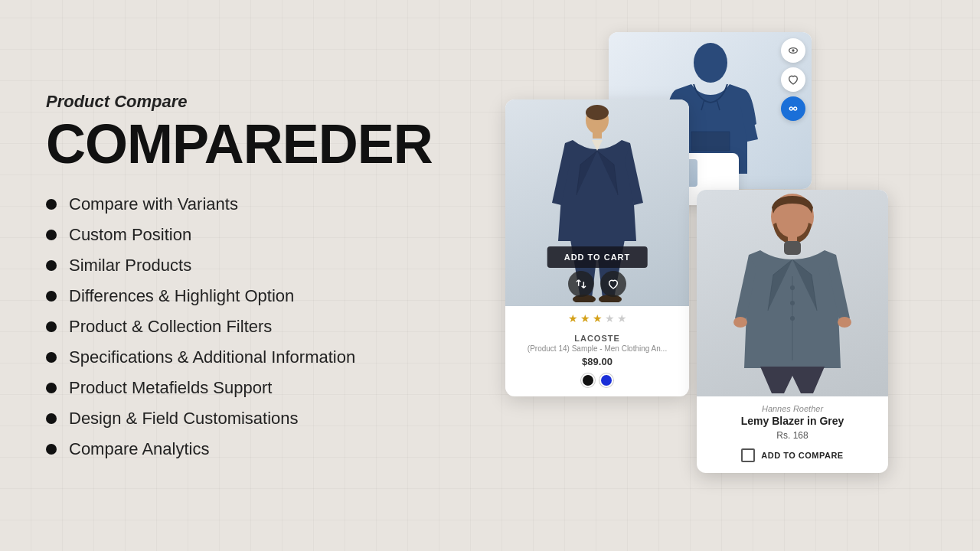 The width and height of the screenshot is (980, 551). I want to click on blazer-person-svg, so click(793, 294).